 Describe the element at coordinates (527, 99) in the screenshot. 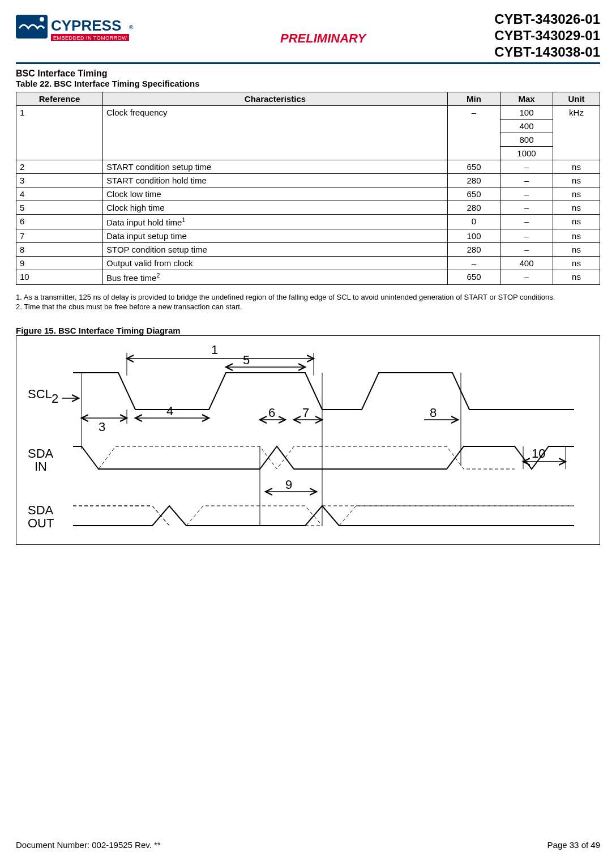

I see `col-max: Max` at that location.